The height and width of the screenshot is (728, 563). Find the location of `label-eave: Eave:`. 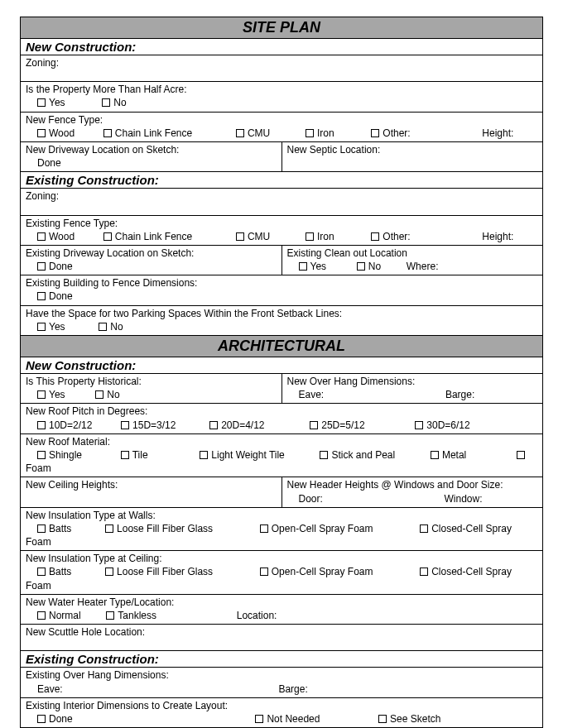

label-eave: Eave: is located at coordinates (306, 395).